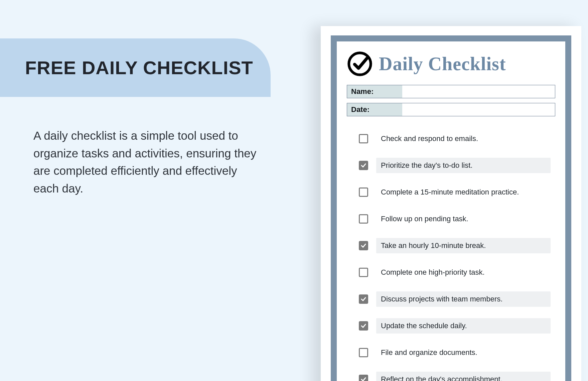 This screenshot has width=588, height=381. I want to click on description-text: A daily checklist is a simple tool used …, so click(145, 162).